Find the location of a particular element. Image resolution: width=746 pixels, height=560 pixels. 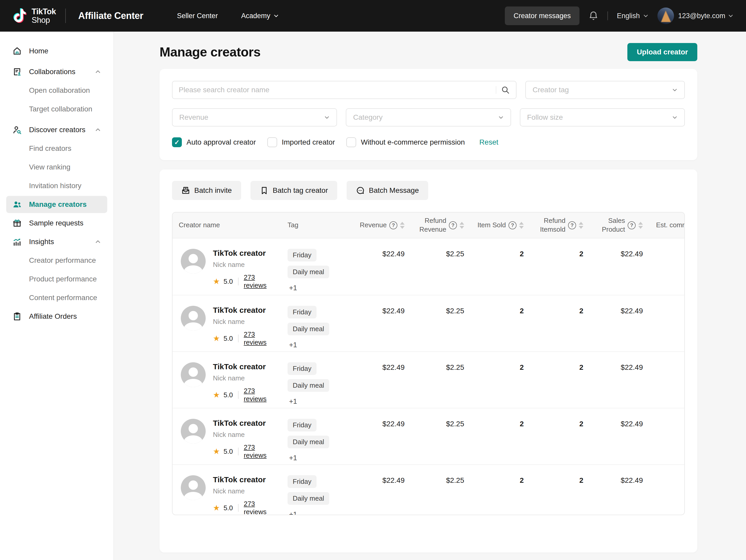

refund-revenue-value: $2.25 is located at coordinates (440, 267).